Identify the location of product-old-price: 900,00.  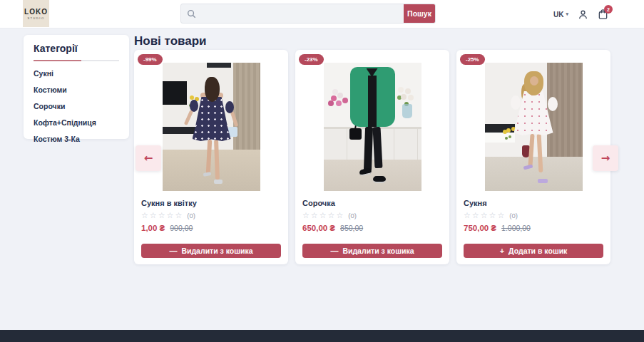
(181, 228).